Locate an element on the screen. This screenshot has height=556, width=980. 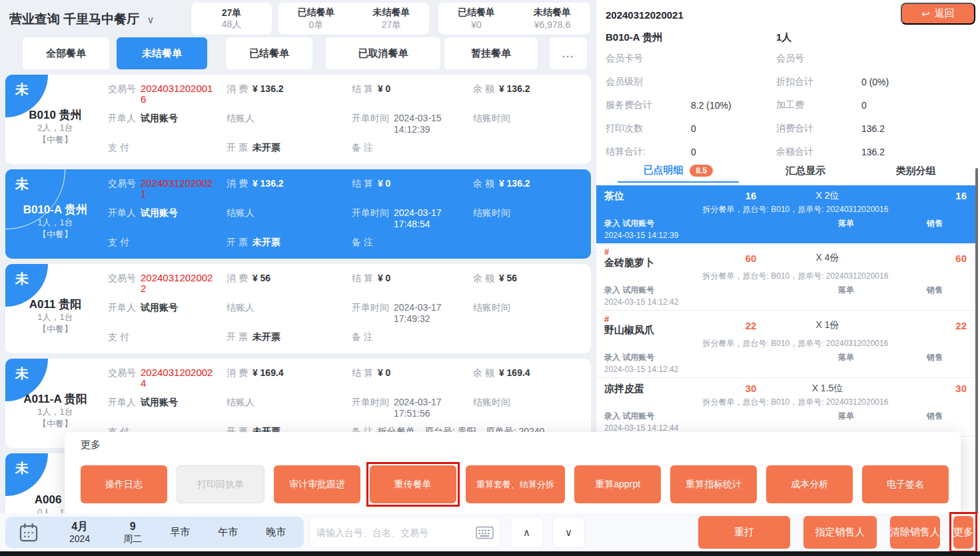
item-quantity: X 2位 is located at coordinates (827, 196).